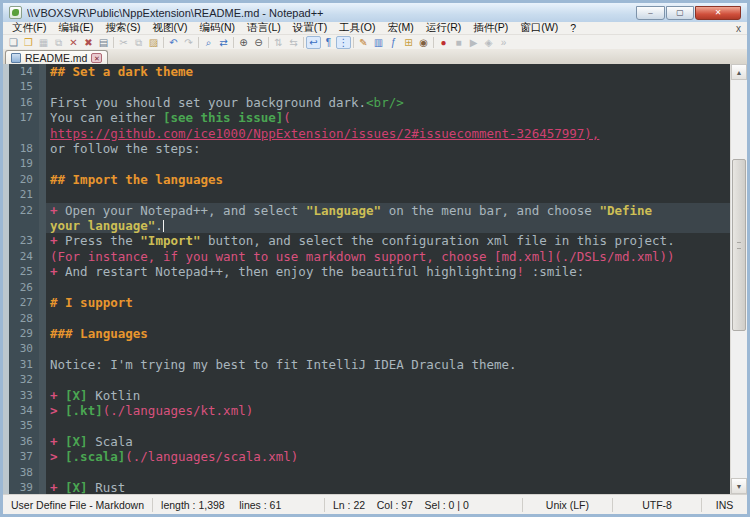 This screenshot has height=517, width=750. Describe the element at coordinates (650, 13) in the screenshot. I see `minimize-button: –` at that location.